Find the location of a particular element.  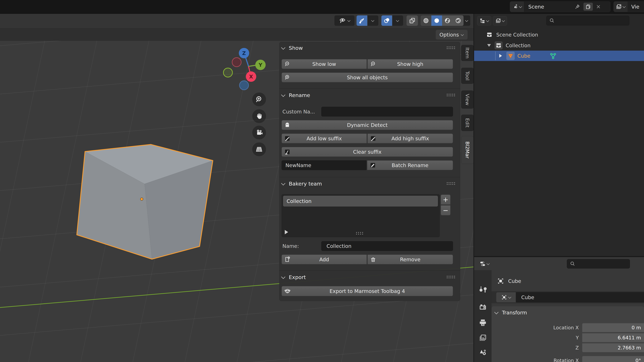

list-add-button: + is located at coordinates (446, 200).